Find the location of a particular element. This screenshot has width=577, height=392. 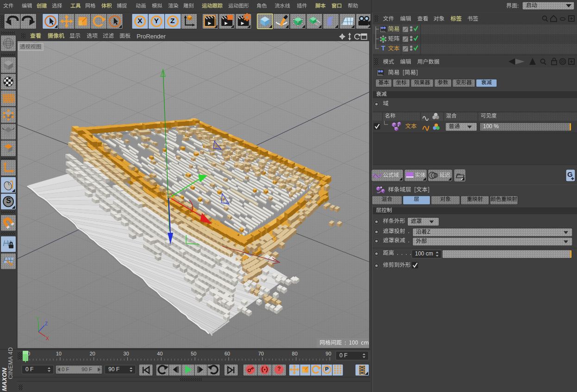

svg-text: MAXON is located at coordinates (5, 380).